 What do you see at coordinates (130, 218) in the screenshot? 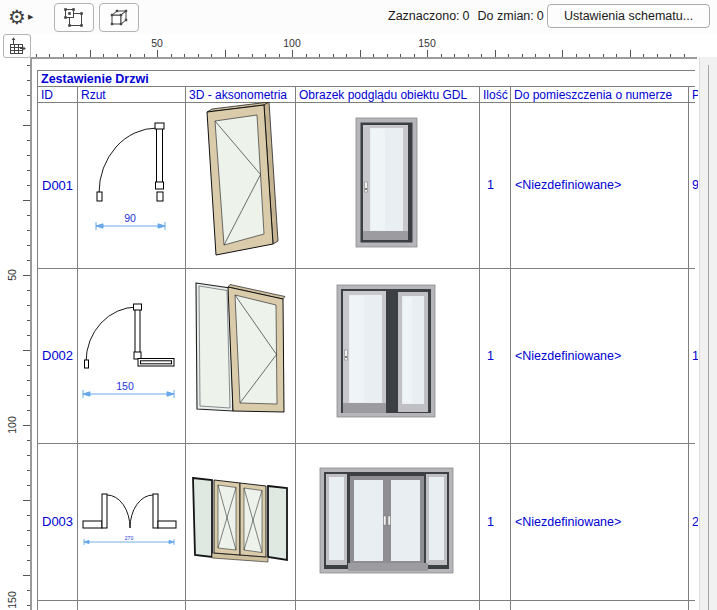
I see `dim-label-d001: 90` at bounding box center [130, 218].